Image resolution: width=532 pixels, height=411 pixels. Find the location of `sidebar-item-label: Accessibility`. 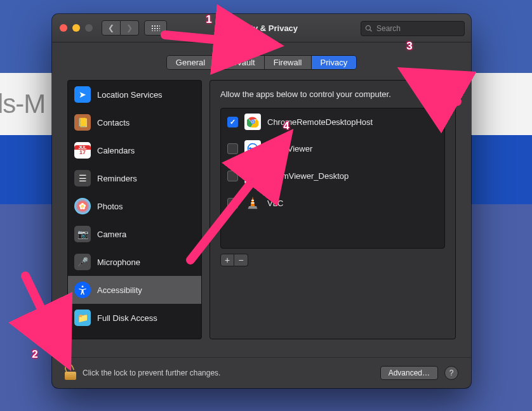

sidebar-item-label: Accessibility is located at coordinates (119, 290).